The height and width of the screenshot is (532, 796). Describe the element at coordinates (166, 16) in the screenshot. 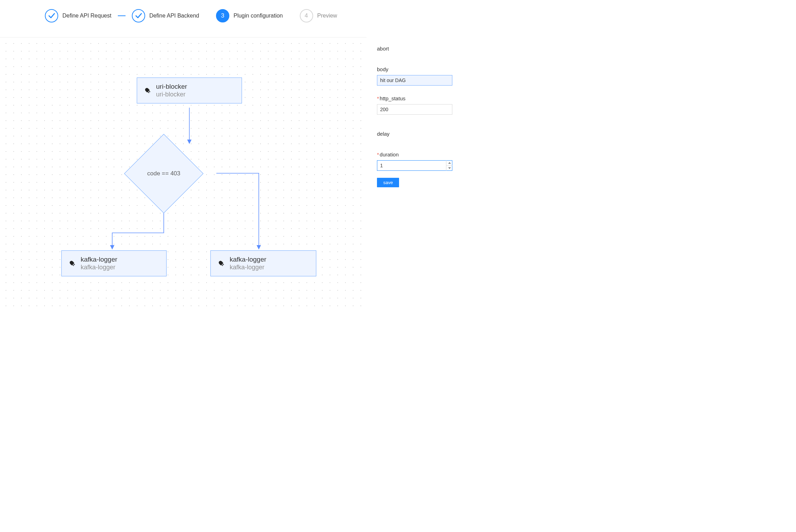

I see `step-define-api-backend: Define API Backend` at that location.